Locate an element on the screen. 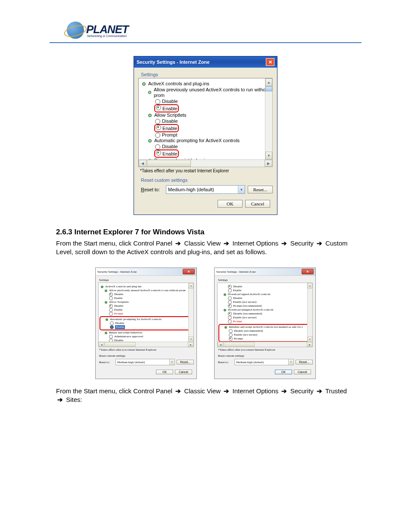 Image resolution: width=411 pixels, height=532 pixels. category-activex: ActiveX controls and plug-ins is located at coordinates (146, 287).